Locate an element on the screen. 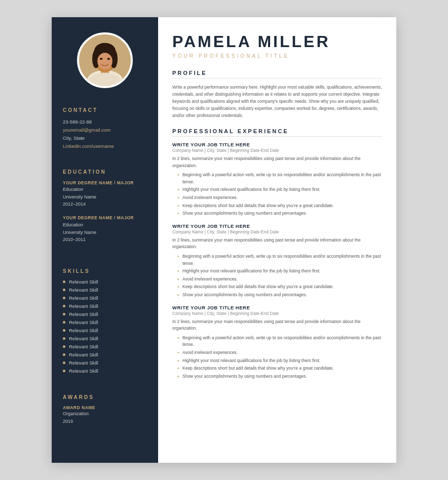 The image size is (448, 480). experience-section-title: PROFESSIONAL EXPERIENCE is located at coordinates (277, 133).